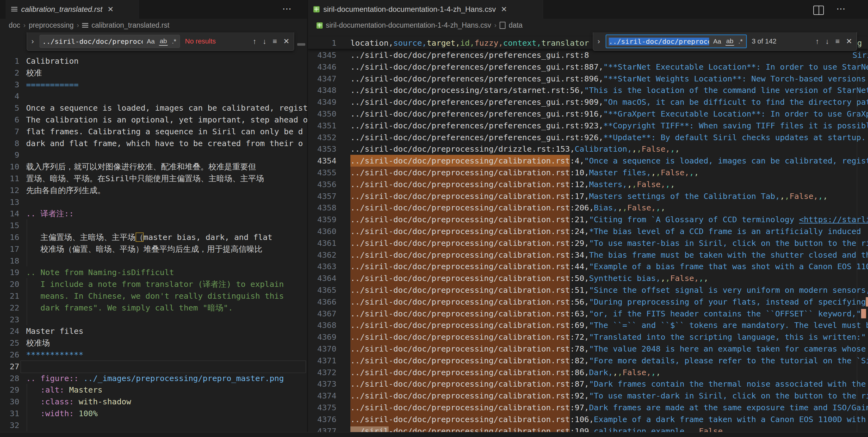 Image resolution: width=868 pixels, height=437 pixels. I want to click on code-line: 4, so click(154, 96).